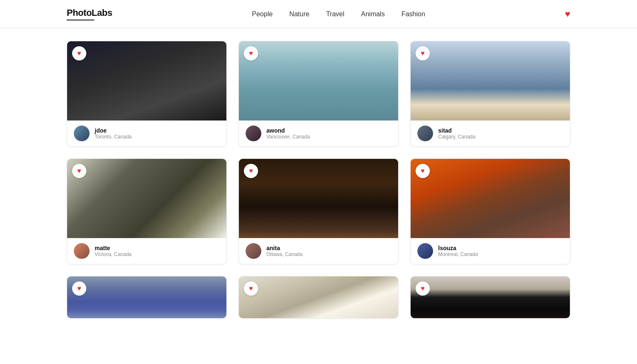  I want to click on card-footer: lsouza Montreal, Canada, so click(490, 251).